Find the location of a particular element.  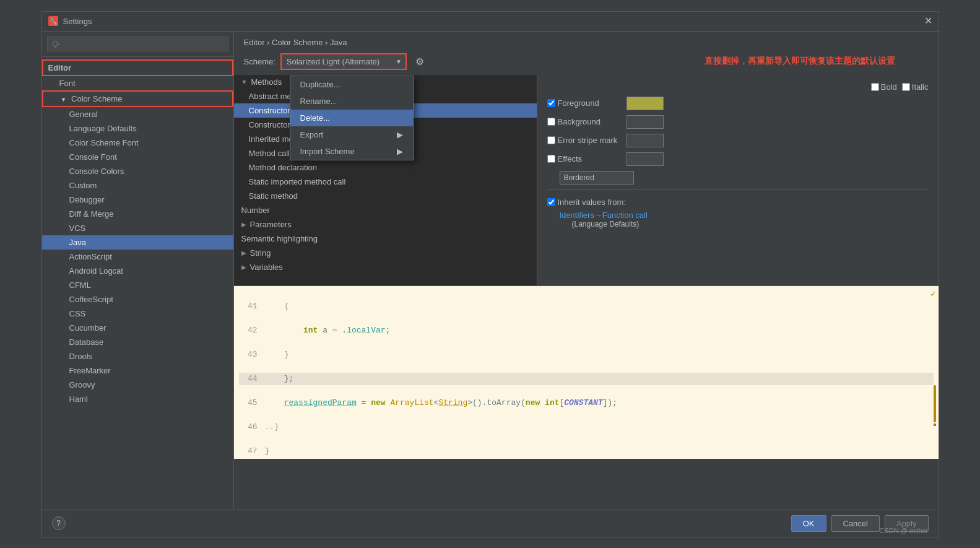

tree-item-semantic: Semantic highlighting is located at coordinates (385, 239).